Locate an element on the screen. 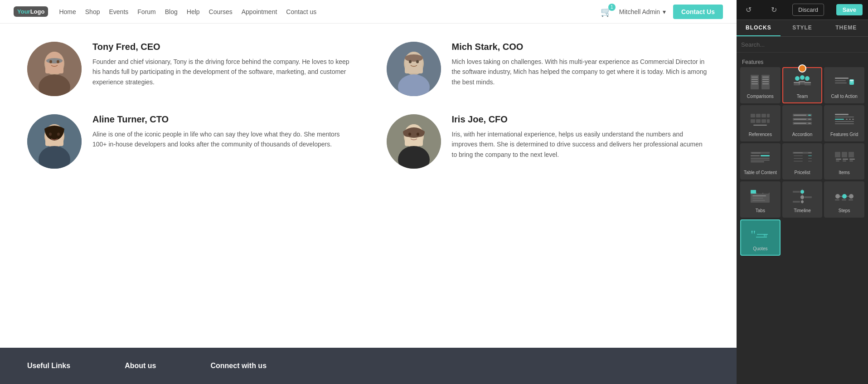 This screenshot has height=384, width=868. block-quotes: " " Quotes is located at coordinates (761, 238).